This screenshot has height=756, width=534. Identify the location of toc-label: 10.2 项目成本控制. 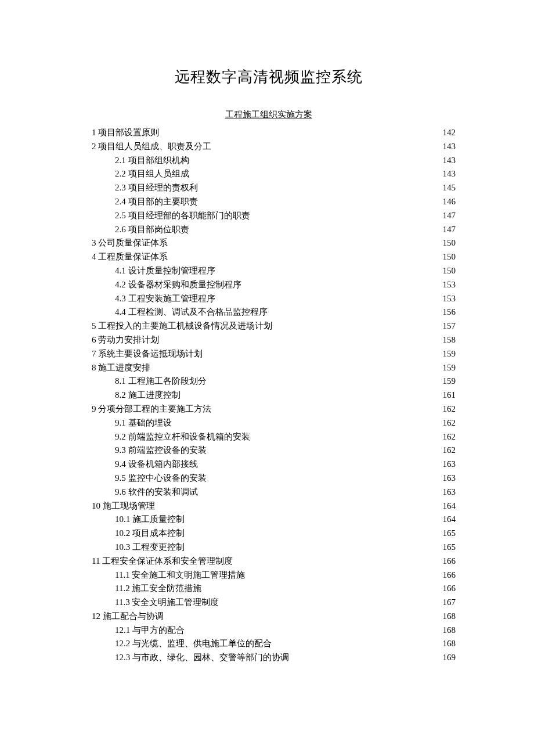
(133, 534).